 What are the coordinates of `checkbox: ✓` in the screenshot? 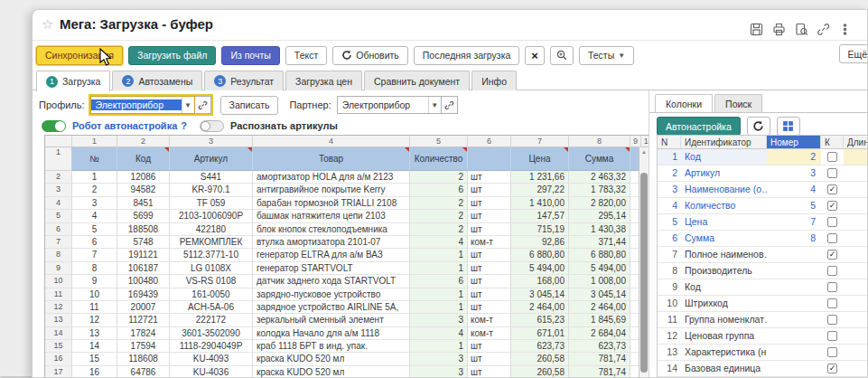 It's located at (833, 190).